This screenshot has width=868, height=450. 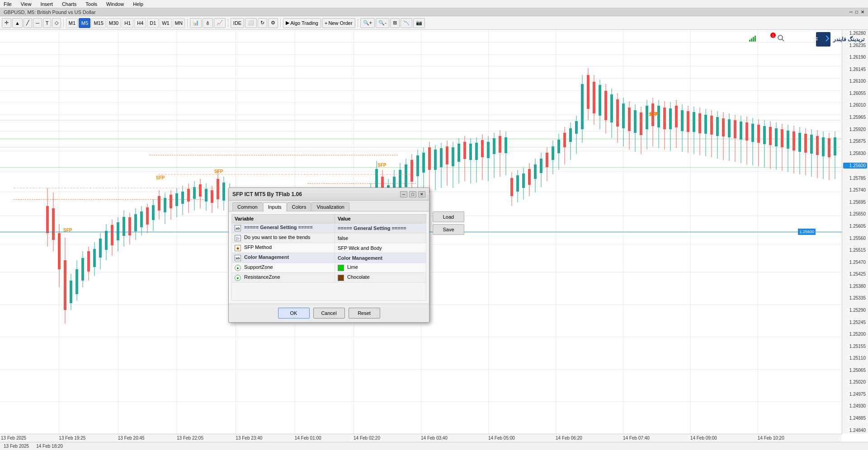 I want to click on table-row: ● ResistanceZone Chocolate, so click(x=329, y=278).